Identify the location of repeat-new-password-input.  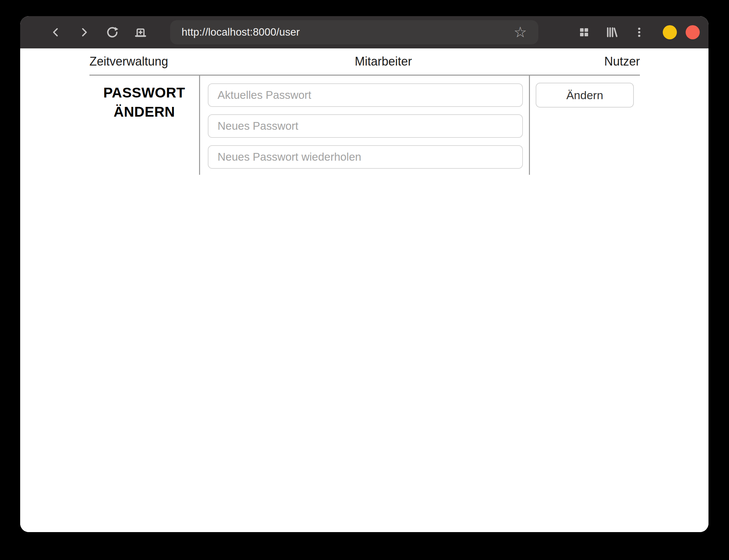
(365, 157).